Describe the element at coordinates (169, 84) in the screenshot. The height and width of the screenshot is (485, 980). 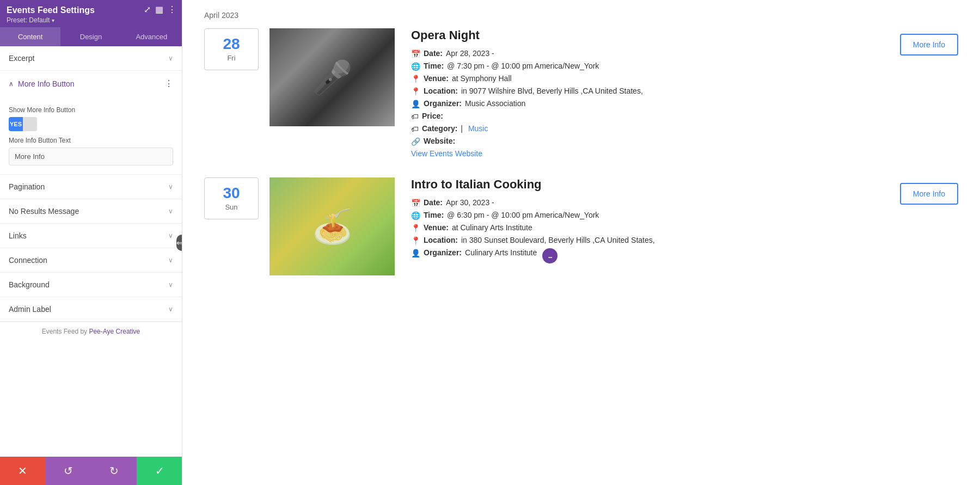
I see `more-info-dots-icon: ⋮` at that location.